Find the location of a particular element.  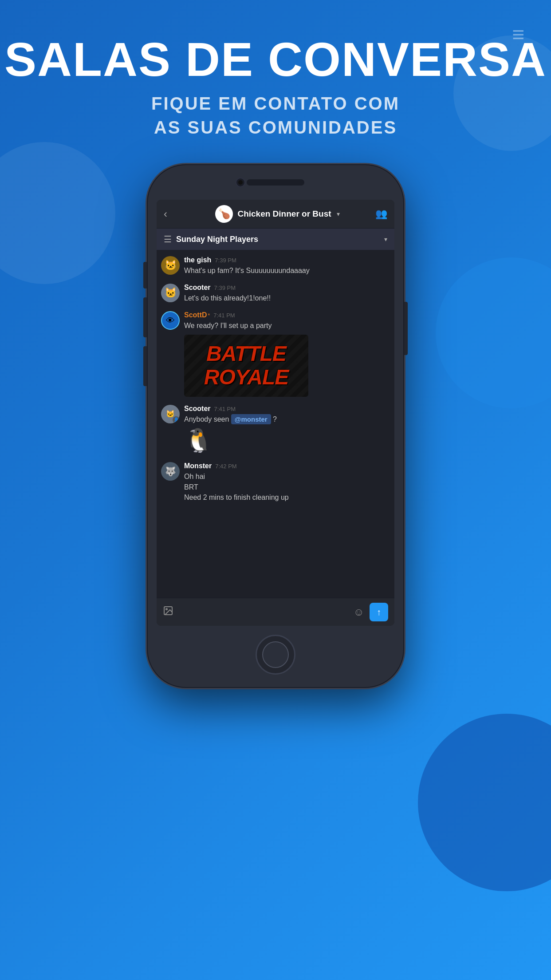

phone-home-button-inner is located at coordinates (276, 655).